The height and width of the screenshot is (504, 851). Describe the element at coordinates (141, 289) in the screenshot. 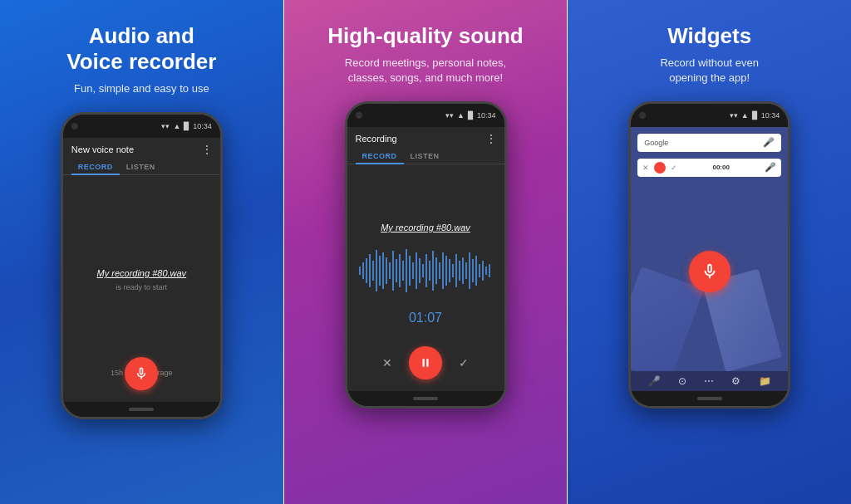

I see `left-screen-content: My recording #80.wav is ready to start 1…` at that location.